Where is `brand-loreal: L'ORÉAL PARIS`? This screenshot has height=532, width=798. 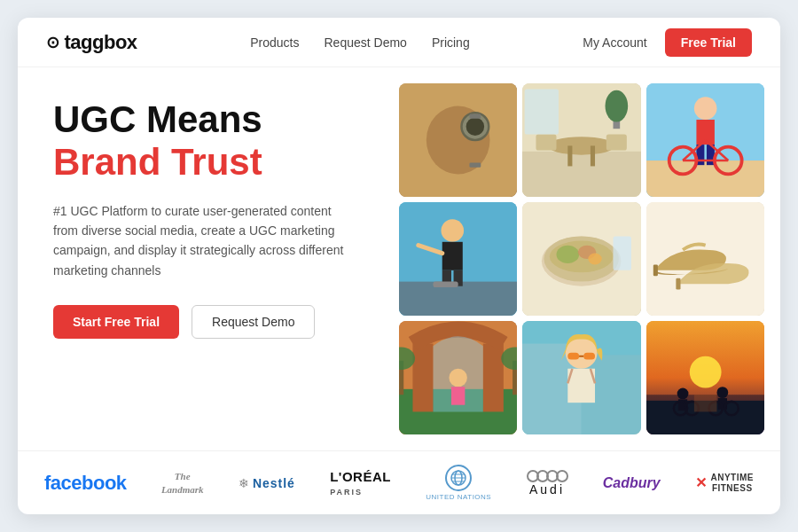 brand-loreal: L'ORÉAL PARIS is located at coordinates (360, 483).